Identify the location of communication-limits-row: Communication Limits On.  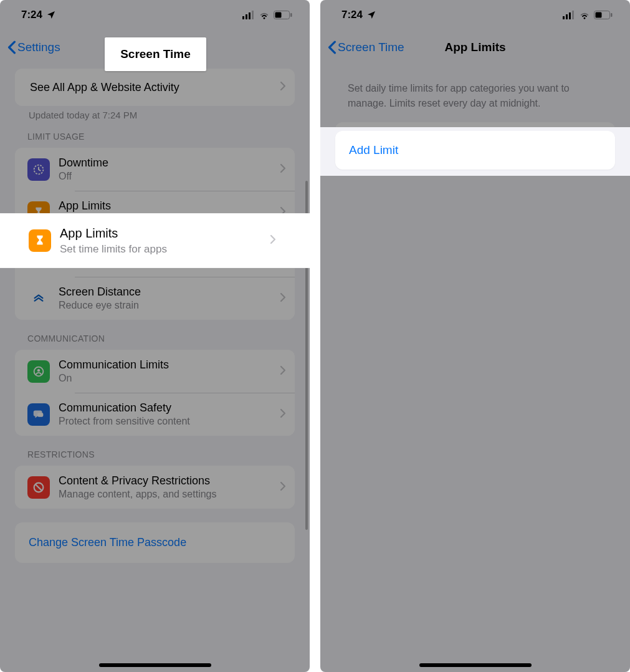
(155, 372).